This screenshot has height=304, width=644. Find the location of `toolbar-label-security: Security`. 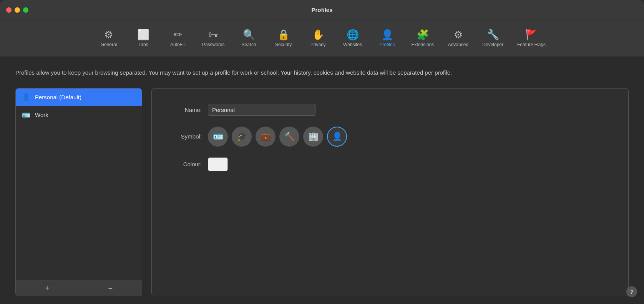

toolbar-label-security: Security is located at coordinates (284, 45).